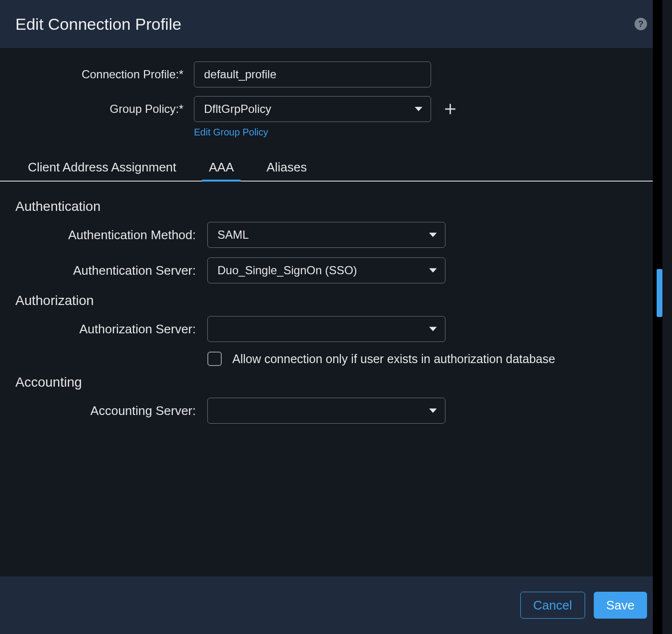  Describe the element at coordinates (111, 411) in the screenshot. I see `accounting-server-label: Accounting Server:` at that location.